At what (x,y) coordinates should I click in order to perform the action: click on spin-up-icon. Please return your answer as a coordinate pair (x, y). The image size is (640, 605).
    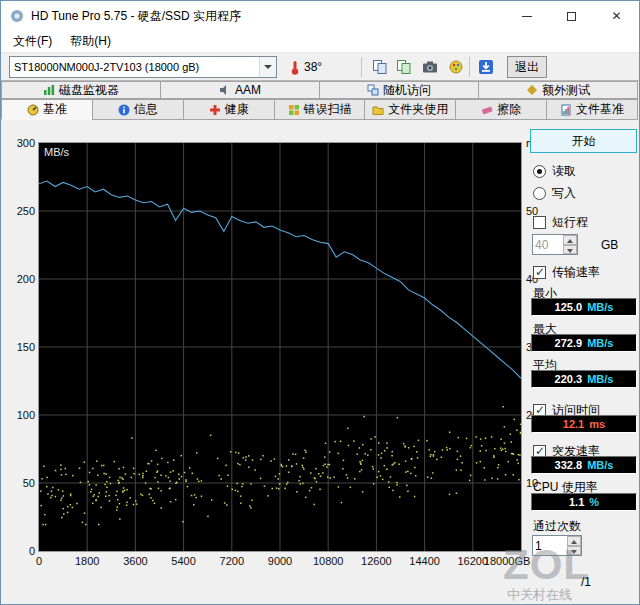
    Looking at the image, I should click on (570, 240).